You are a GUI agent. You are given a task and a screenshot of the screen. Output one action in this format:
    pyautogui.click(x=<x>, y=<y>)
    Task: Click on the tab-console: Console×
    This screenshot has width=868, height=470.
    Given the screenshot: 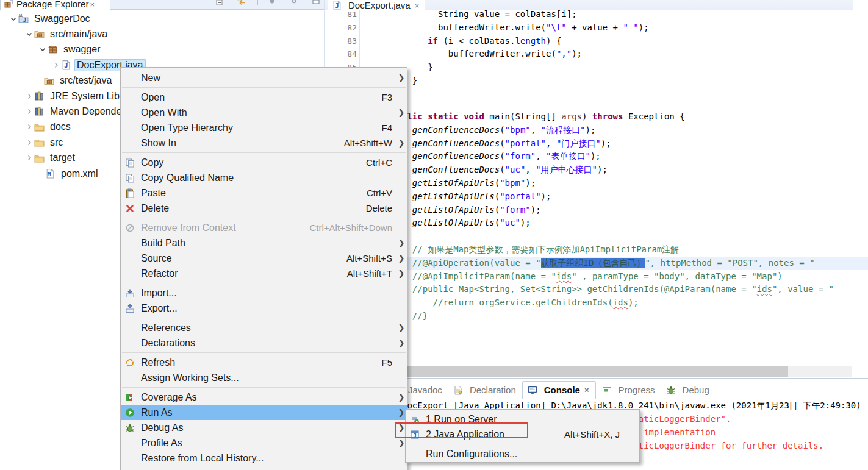 What is the action you would take?
    pyautogui.click(x=559, y=390)
    